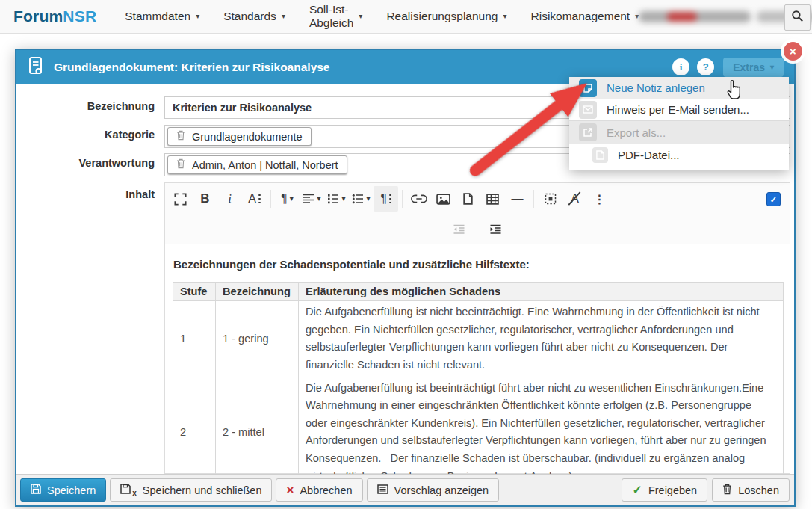 The image size is (812, 509). What do you see at coordinates (477, 230) in the screenshot?
I see `editor-toolbar-row2` at bounding box center [477, 230].